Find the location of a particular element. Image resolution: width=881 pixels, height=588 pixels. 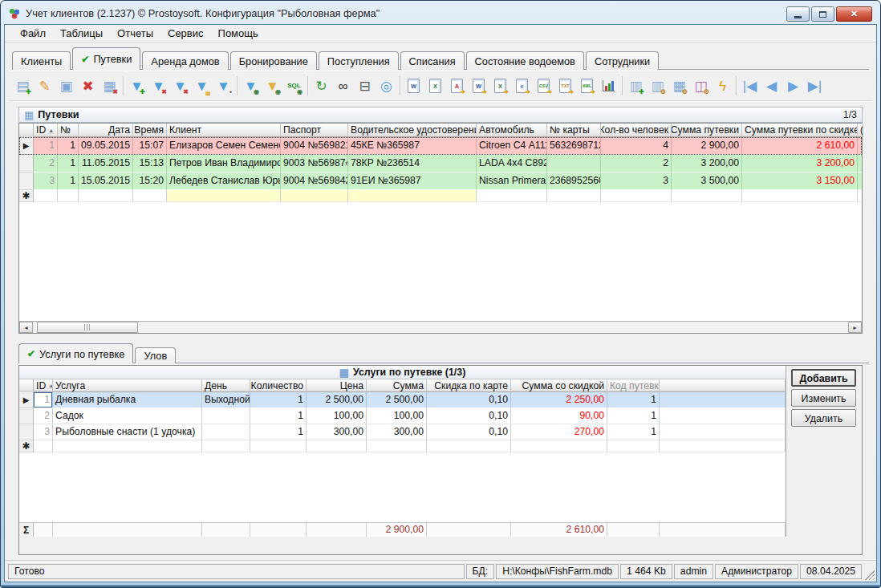

menu-item: Помощь is located at coordinates (238, 34).